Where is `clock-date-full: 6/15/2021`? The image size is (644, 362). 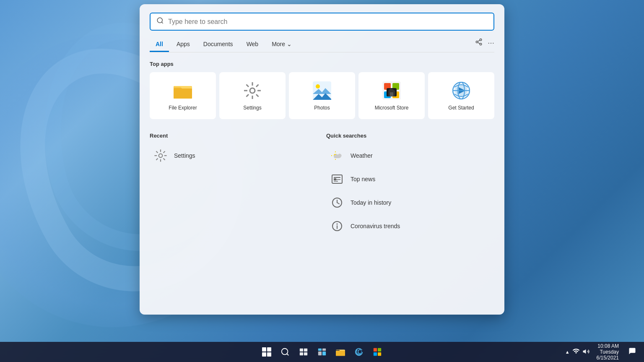
clock-date-full: 6/15/2021 is located at coordinates (608, 358).